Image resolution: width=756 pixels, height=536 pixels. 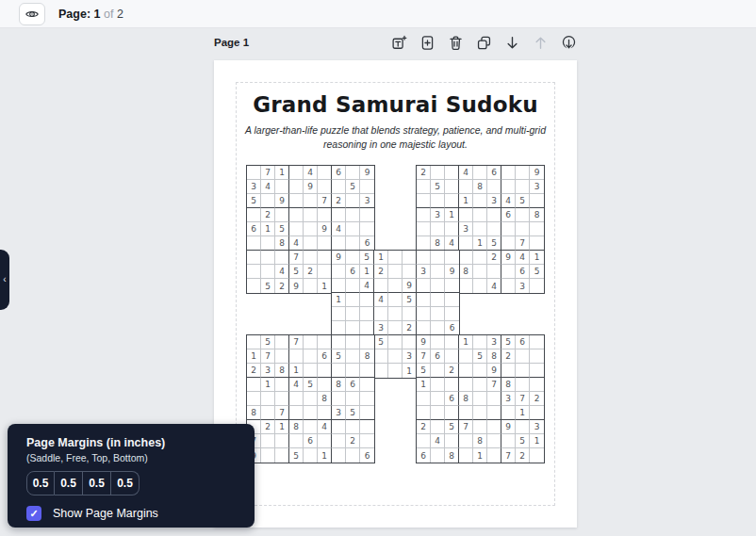 I want to click on download-page-icon, so click(x=569, y=43).